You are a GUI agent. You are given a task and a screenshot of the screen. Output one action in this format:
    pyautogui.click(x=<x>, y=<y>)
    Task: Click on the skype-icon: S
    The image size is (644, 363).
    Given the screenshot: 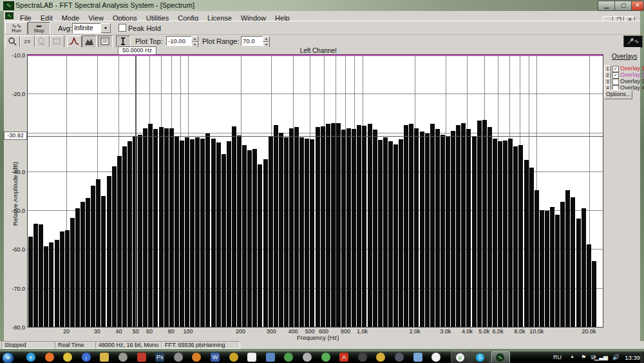 What is the action you would take?
    pyautogui.click(x=480, y=357)
    